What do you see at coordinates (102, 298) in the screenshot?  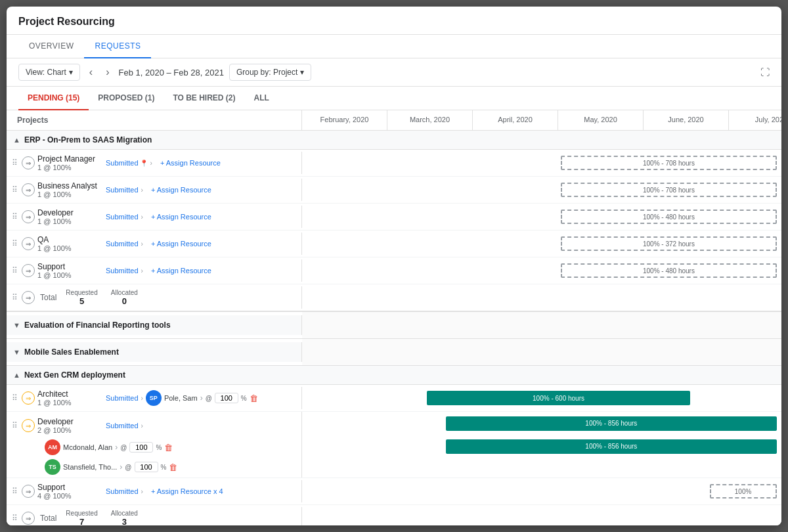 I see `total-stats: Requested 5 Allocated 0` at bounding box center [102, 298].